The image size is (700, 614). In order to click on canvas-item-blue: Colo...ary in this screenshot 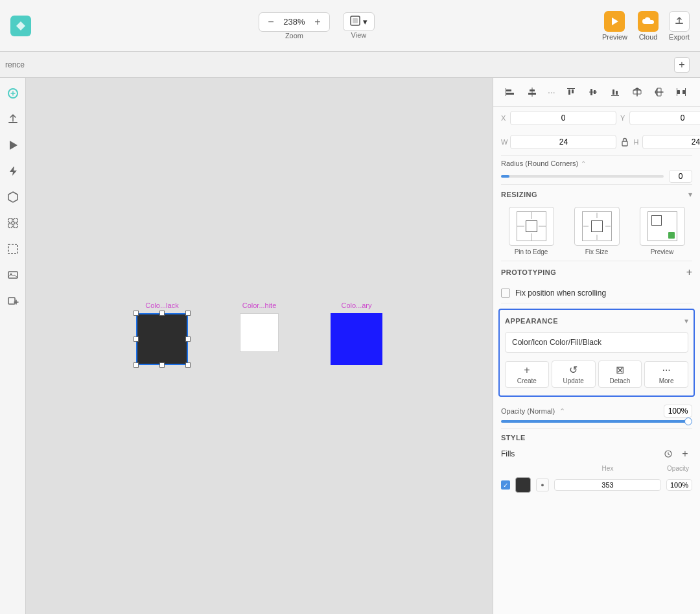, I will do `click(356, 333)`.